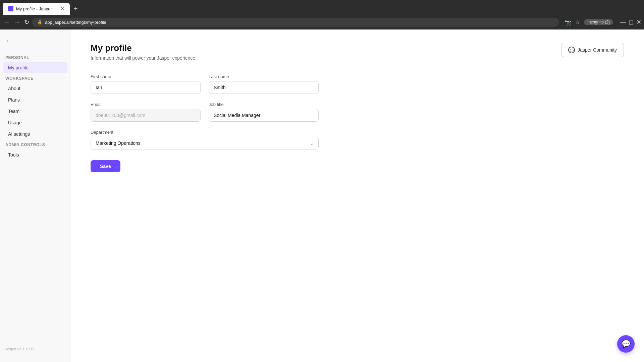  I want to click on page-subtitle: Information that will power your Jasper …, so click(144, 58).